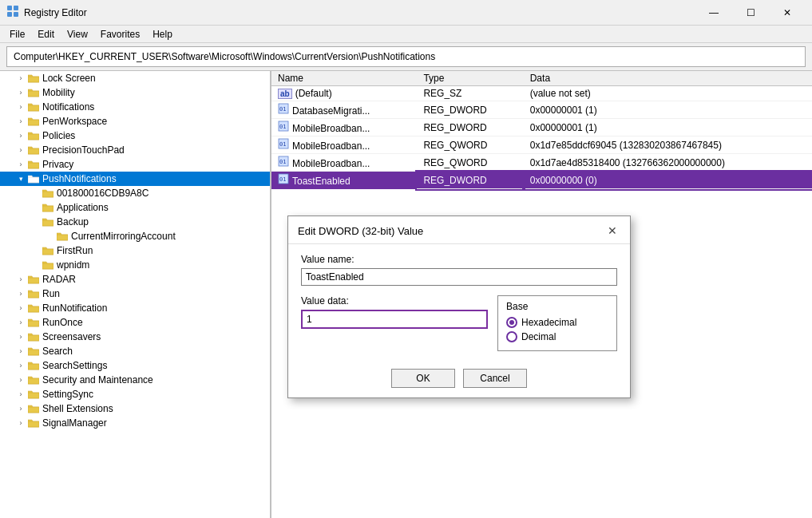 This screenshot has height=518, width=812. What do you see at coordinates (135, 394) in the screenshot?
I see `tree-item-settingsync: › SettingSync` at bounding box center [135, 394].